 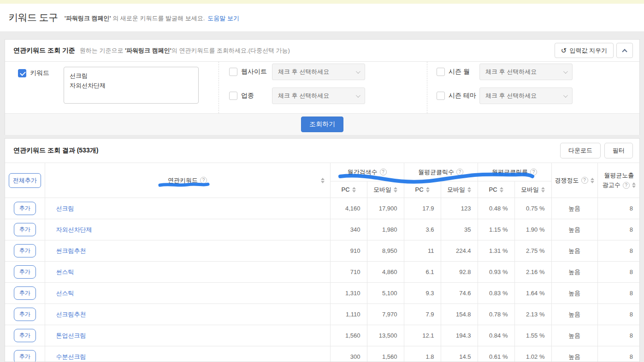 What do you see at coordinates (71, 251) in the screenshot?
I see `keyword-link: 썬크림추천` at bounding box center [71, 251].